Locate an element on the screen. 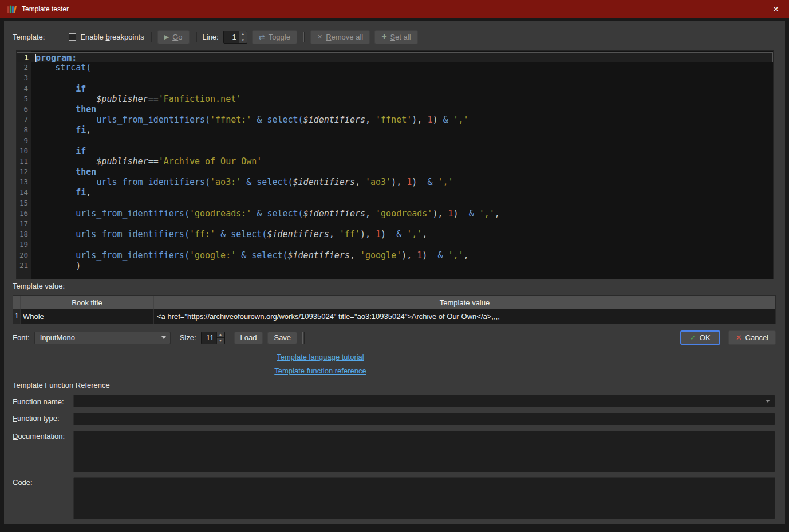 This screenshot has height=532, width=789. window-title: Template tester is located at coordinates (45, 9).